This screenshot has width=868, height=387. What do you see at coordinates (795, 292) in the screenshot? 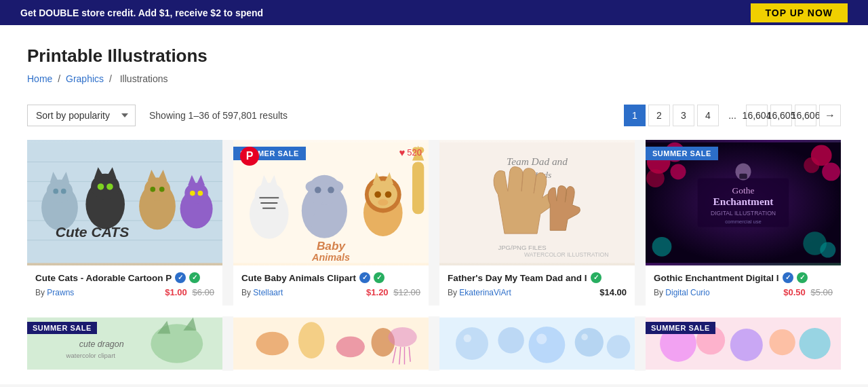
I see `card-4-price-sale: $0.50` at bounding box center [795, 292].